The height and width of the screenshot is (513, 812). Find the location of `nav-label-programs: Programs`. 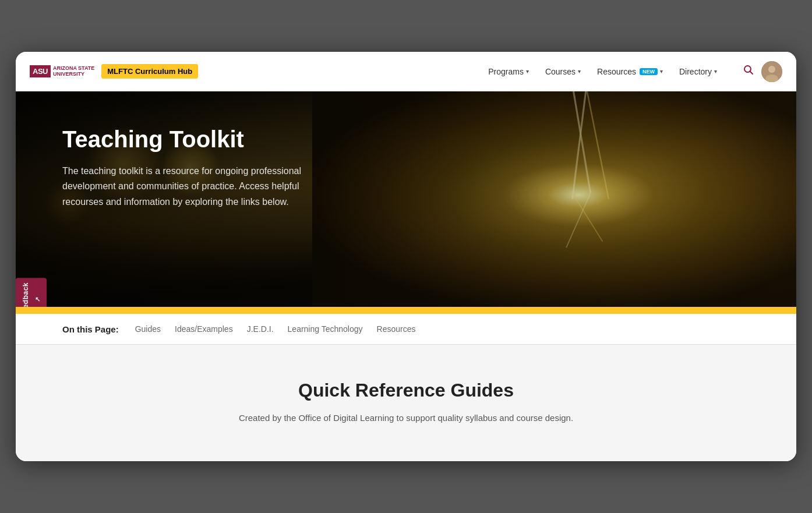

nav-label-programs: Programs is located at coordinates (506, 72).